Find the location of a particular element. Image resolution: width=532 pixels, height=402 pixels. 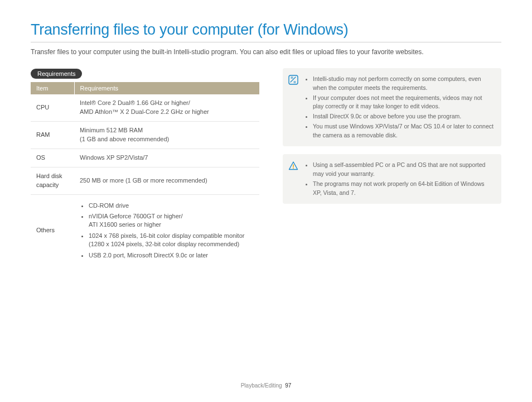

cell-value: 250 MB or more (1 GB or more recommended… is located at coordinates (167, 181).